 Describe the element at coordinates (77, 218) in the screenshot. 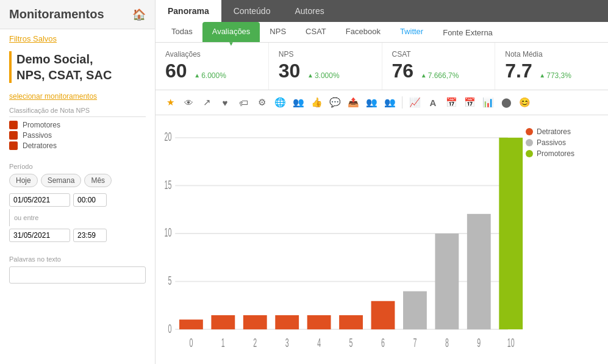

I see `ou-entre-row: ou entre` at that location.